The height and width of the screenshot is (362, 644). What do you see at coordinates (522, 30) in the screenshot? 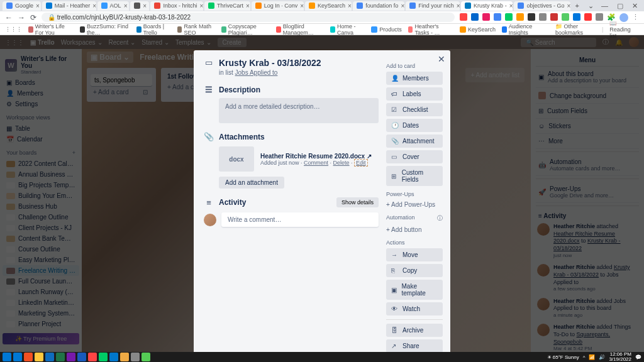
I see `bookmark-item: Audience Insights` at bounding box center [522, 30].